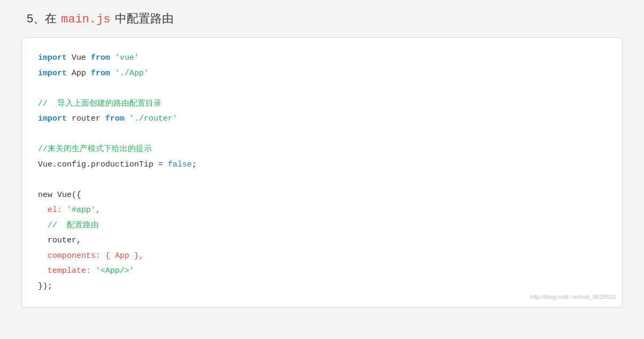 This screenshot has width=644, height=339. I want to click on code-line-15: template: '<App/>', so click(322, 271).